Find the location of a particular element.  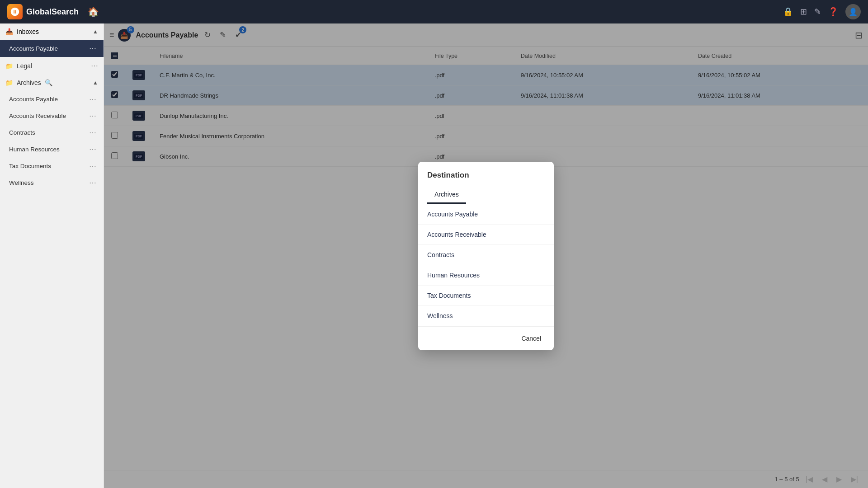

modal-destination-item: Tax Documents is located at coordinates (486, 296).